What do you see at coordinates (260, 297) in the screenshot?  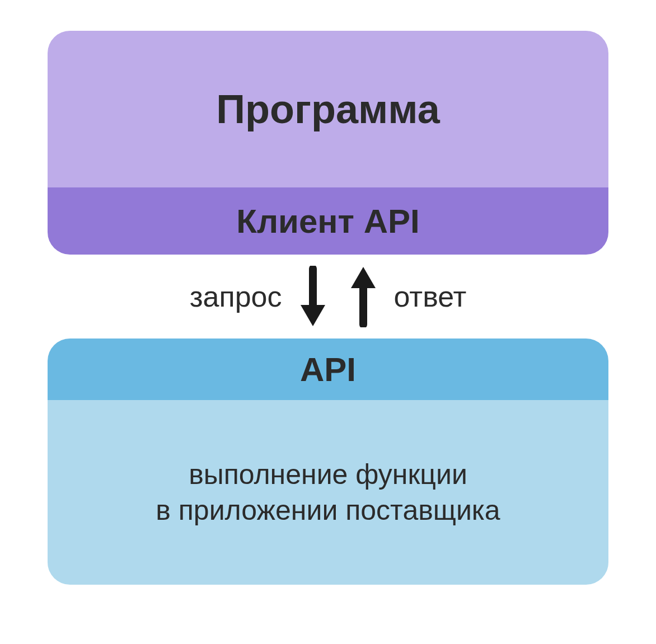 I see `request-group: запрос` at bounding box center [260, 297].